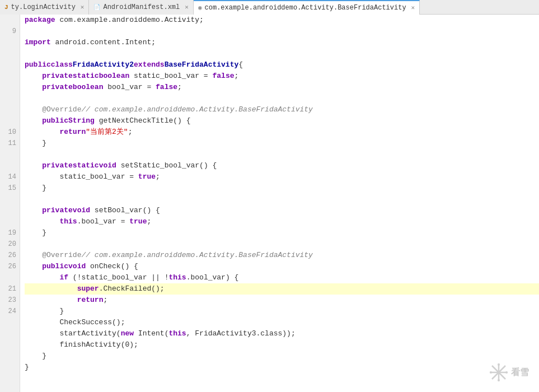 This screenshot has height=392, width=539. I want to click on code-line-15: this.bool_var = true;, so click(282, 222).